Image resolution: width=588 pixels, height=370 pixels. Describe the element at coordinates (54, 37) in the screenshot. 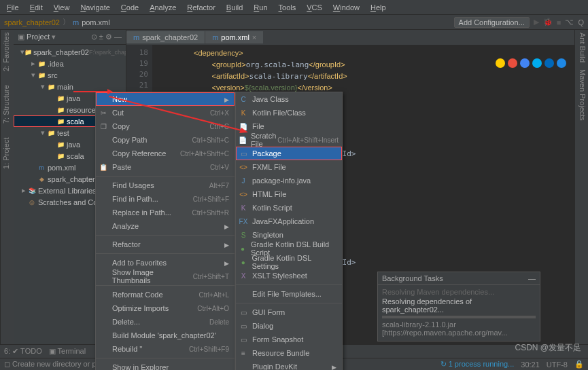

I see `dropdown-icon: ▾` at that location.